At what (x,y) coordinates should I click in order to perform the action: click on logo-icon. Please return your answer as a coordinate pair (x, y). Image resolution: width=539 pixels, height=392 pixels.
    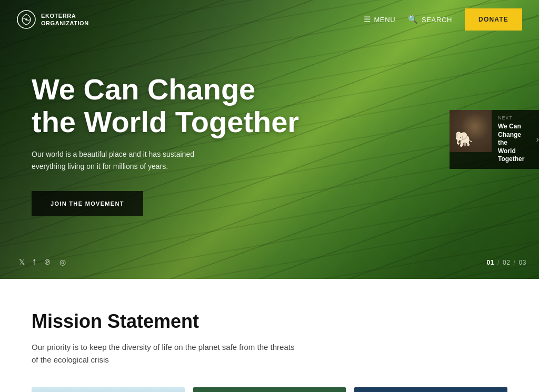
    Looking at the image, I should click on (26, 19).